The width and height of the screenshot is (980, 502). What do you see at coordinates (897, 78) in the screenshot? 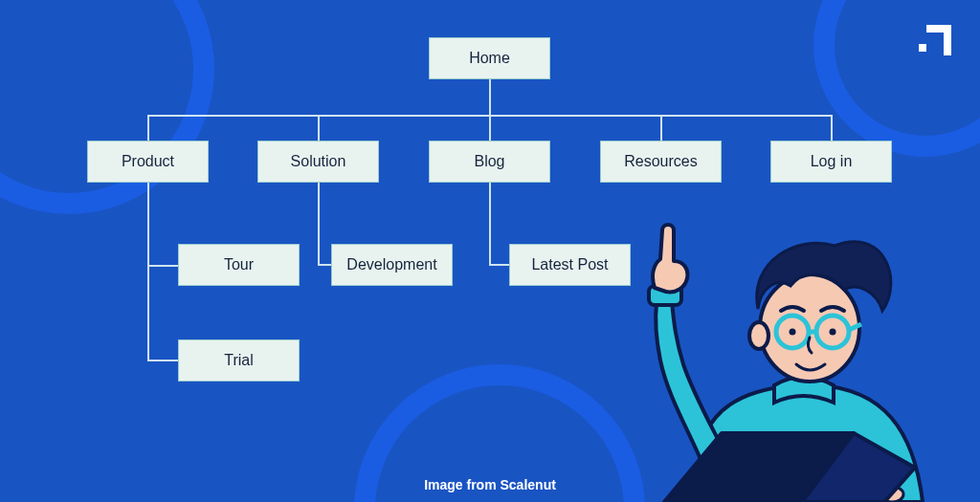
I see `decorative-ring` at bounding box center [897, 78].